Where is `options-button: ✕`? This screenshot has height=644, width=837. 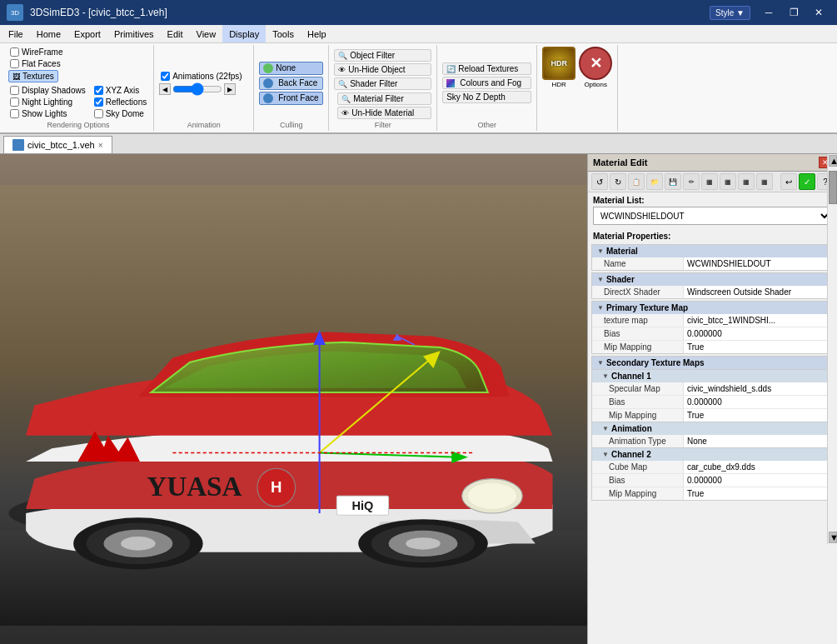 options-button: ✕ is located at coordinates (595, 63).